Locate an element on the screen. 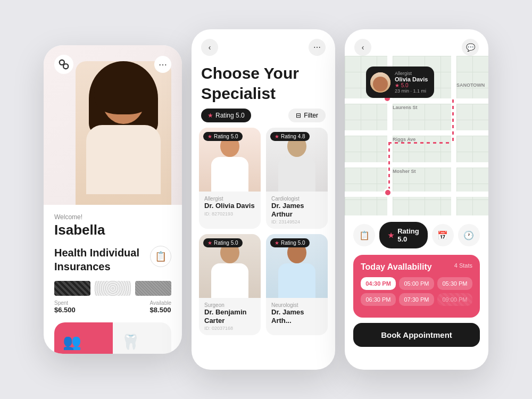 Image resolution: width=532 pixels, height=399 pixels. map-label-3: Mosher St is located at coordinates (404, 171).